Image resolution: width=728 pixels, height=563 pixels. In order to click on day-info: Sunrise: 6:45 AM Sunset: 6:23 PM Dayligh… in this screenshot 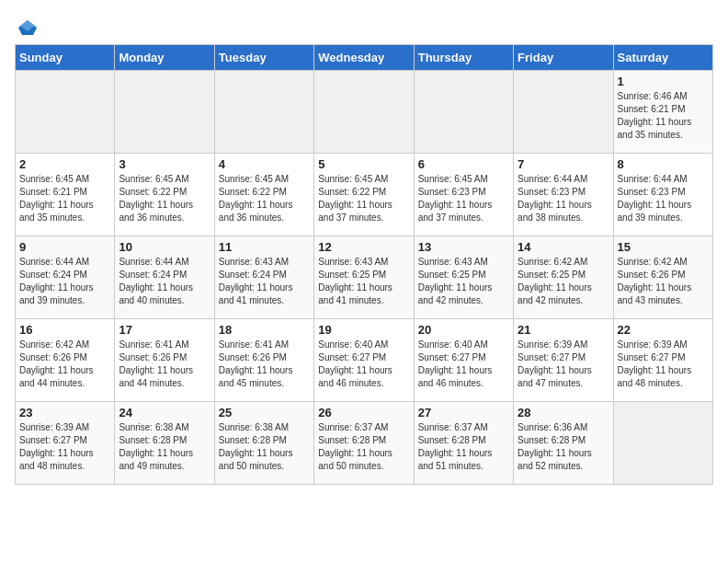, I will do `click(463, 199)`.